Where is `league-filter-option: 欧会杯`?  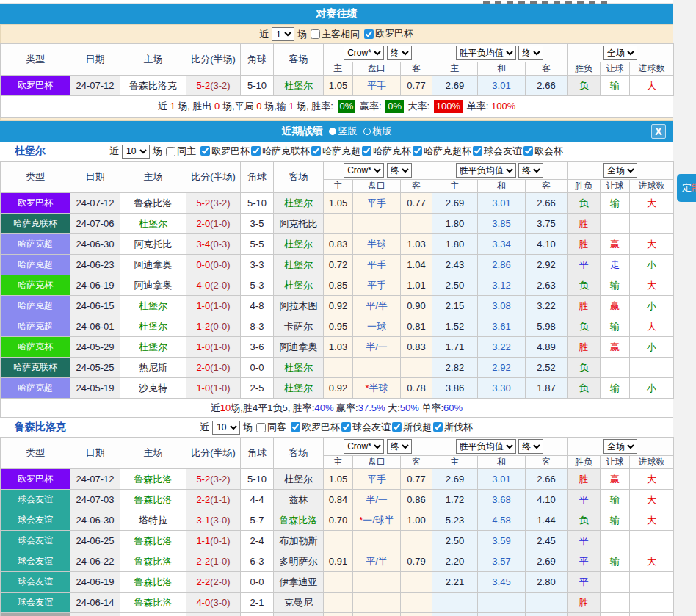
league-filter-option: 欧会杯 is located at coordinates (543, 151).